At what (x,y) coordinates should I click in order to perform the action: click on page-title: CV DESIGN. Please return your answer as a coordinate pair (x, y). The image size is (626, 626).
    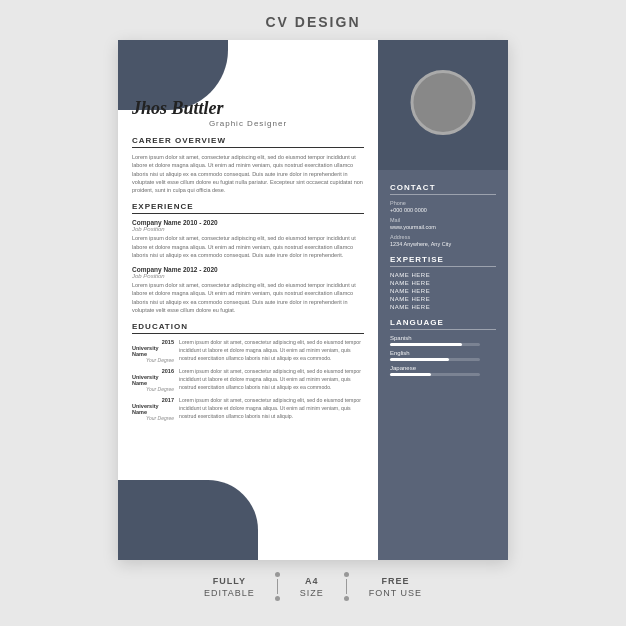
    Looking at the image, I should click on (312, 22).